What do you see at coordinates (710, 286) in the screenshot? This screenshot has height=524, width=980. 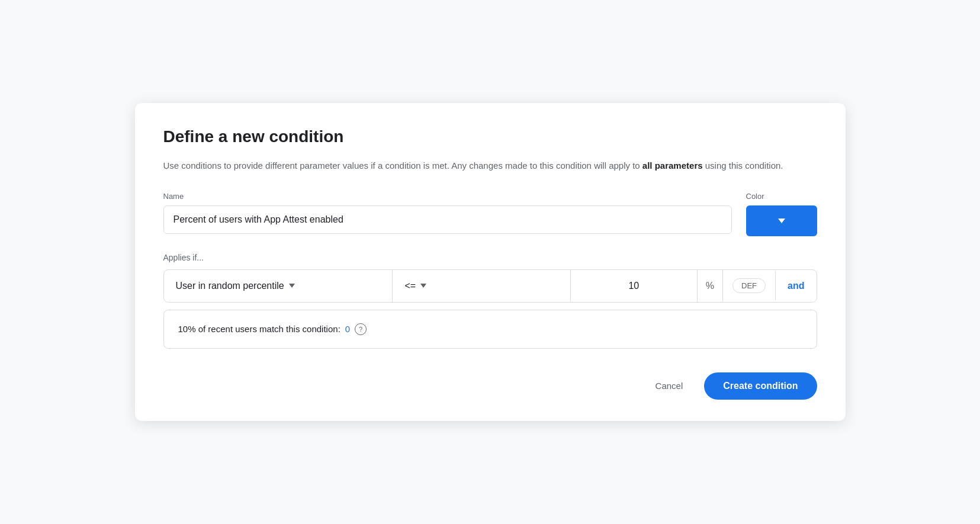 I see `condition-percent-label: %` at bounding box center [710, 286].